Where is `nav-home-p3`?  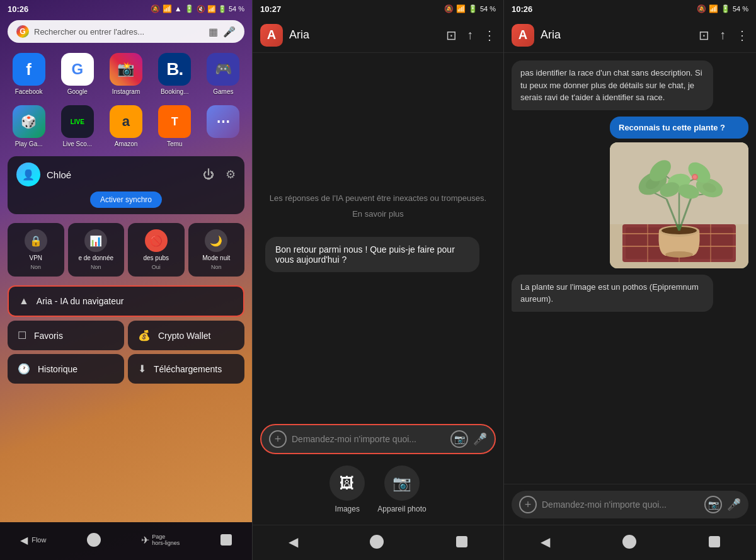
nav-home-p3 is located at coordinates (629, 542).